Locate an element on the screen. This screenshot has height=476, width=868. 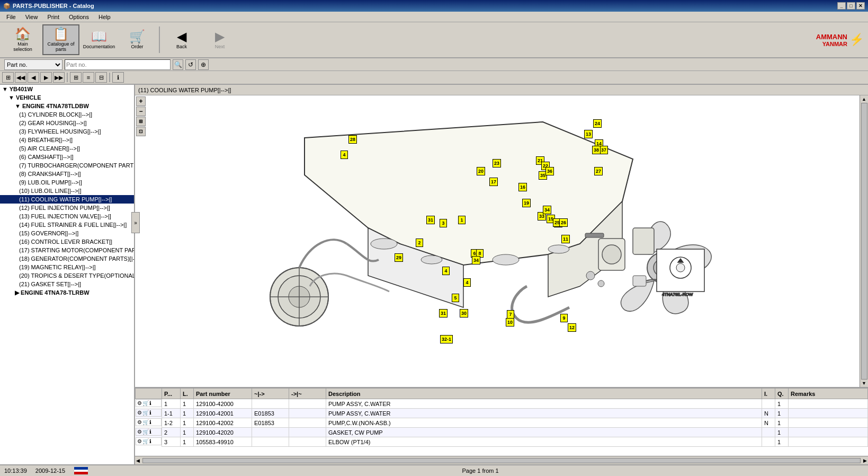
catalogue-button: 📋 Catalogue ofparts is located at coordinates (61, 40).